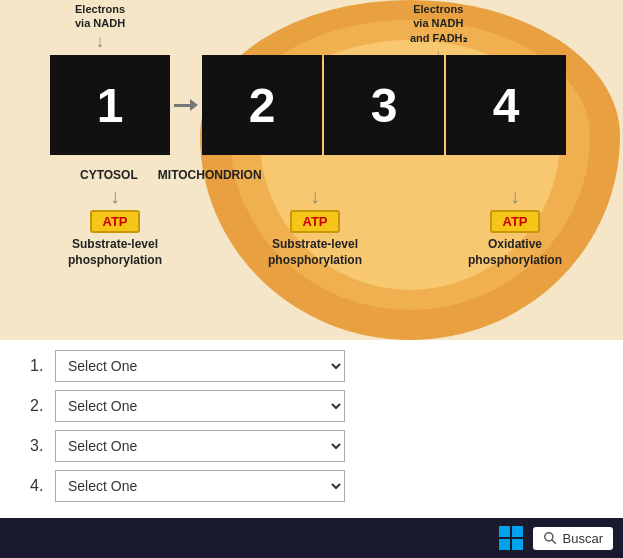  I want to click on atp-item-2: ↓ ATP Substrate-levelphosphorylation, so click(315, 226).